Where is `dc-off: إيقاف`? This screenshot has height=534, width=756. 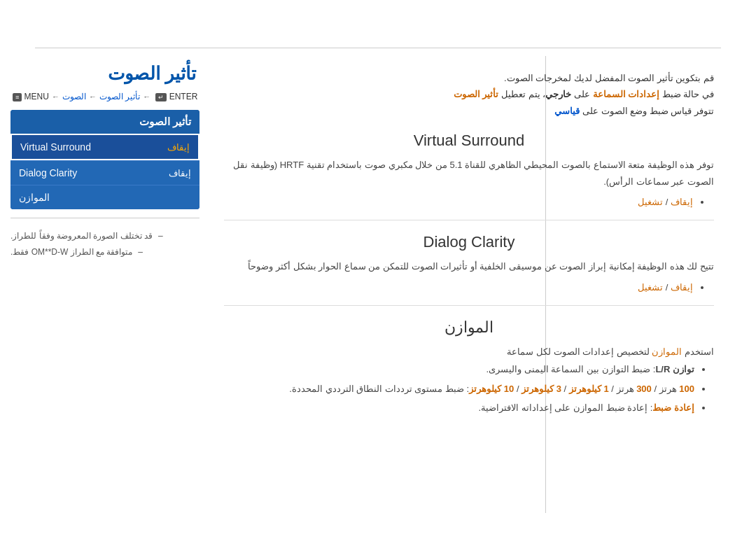 dc-off: إيقاف is located at coordinates (682, 287).